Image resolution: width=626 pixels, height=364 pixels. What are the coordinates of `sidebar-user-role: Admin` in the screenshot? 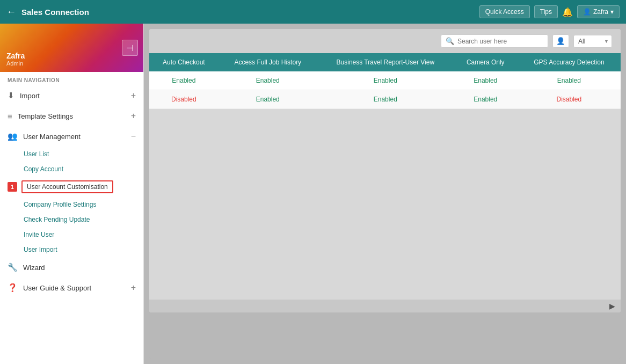 It's located at (16, 63).